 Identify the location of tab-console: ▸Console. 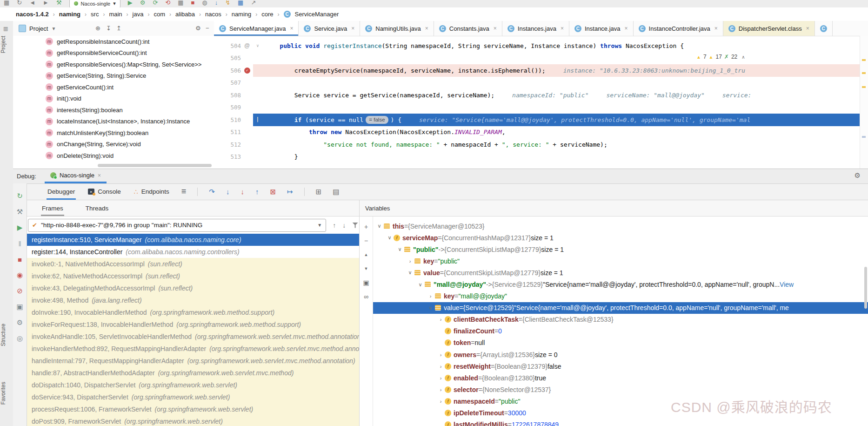
(104, 192).